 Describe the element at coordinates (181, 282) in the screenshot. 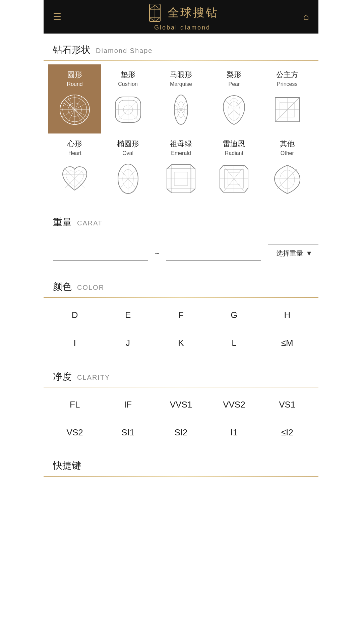

I see `color-section-header: 颜色 COLOR` at that location.